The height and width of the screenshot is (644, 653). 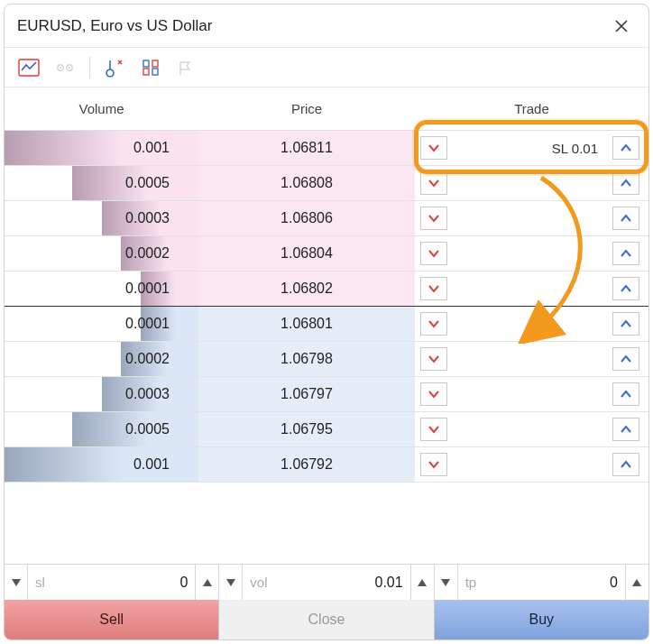 I want to click on flag-tool-button, so click(x=187, y=68).